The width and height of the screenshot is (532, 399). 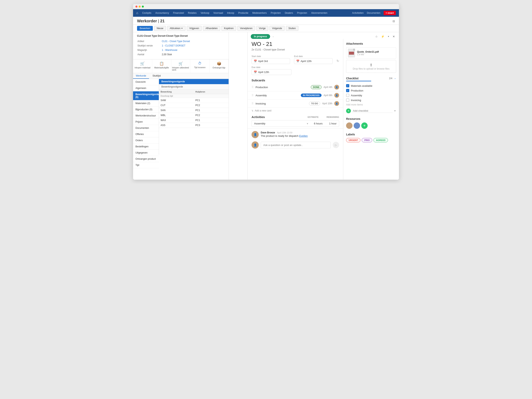 I want to click on refresh-icon: ↻, so click(x=338, y=61).